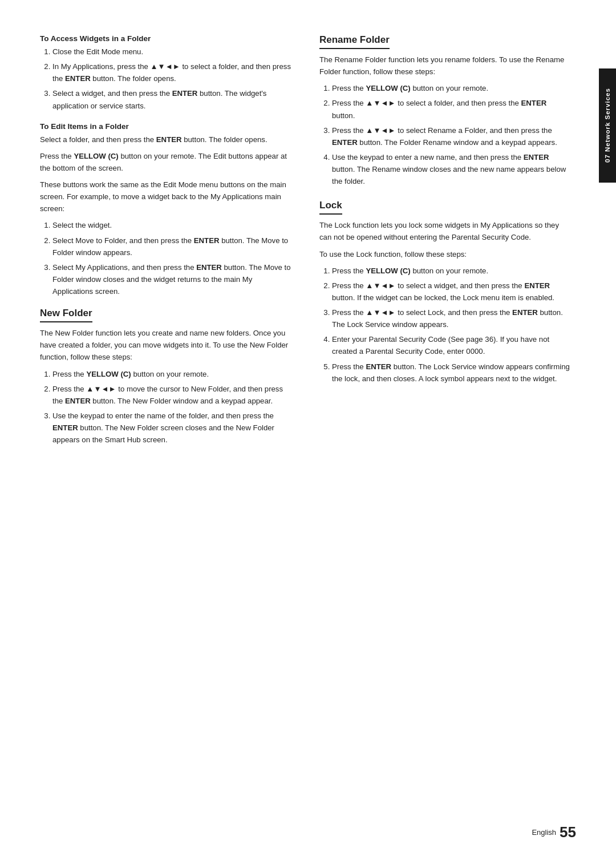 Image resolution: width=616 pixels, height=864 pixels. What do you see at coordinates (172, 280) in the screenshot?
I see `list-item: Select My Applications, and then press t…` at bounding box center [172, 280].